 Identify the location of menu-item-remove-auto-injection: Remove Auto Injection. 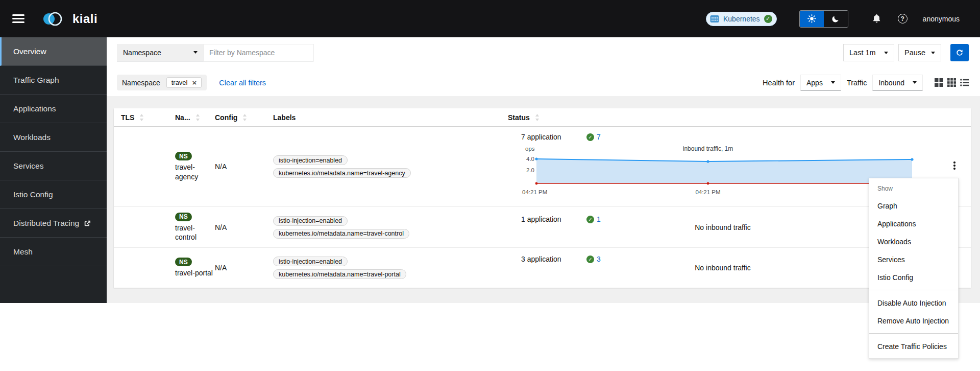
(914, 321).